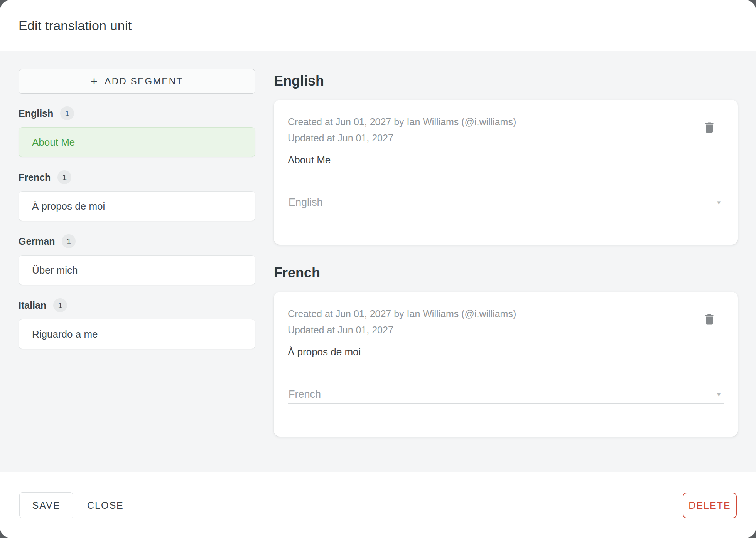 The image size is (756, 538). What do you see at coordinates (506, 205) in the screenshot?
I see `language-select: English ▼` at bounding box center [506, 205].